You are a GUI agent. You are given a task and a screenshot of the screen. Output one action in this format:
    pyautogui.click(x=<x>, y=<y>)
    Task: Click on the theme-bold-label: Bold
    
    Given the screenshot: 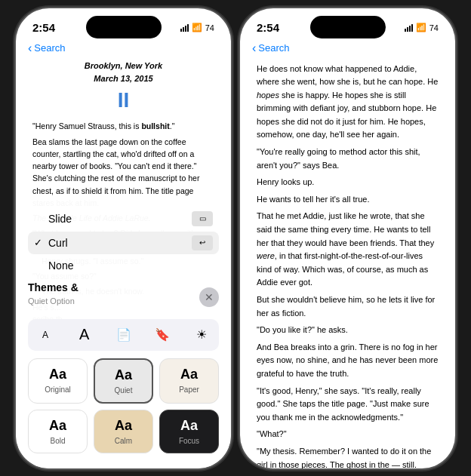 What is the action you would take?
    pyautogui.click(x=57, y=441)
    